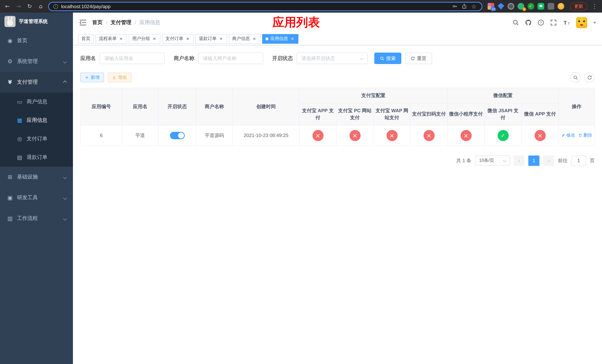 The image size is (602, 364). I want to click on col-header-wechat-jsapi: 微信 JSAPI 支付, so click(503, 114).